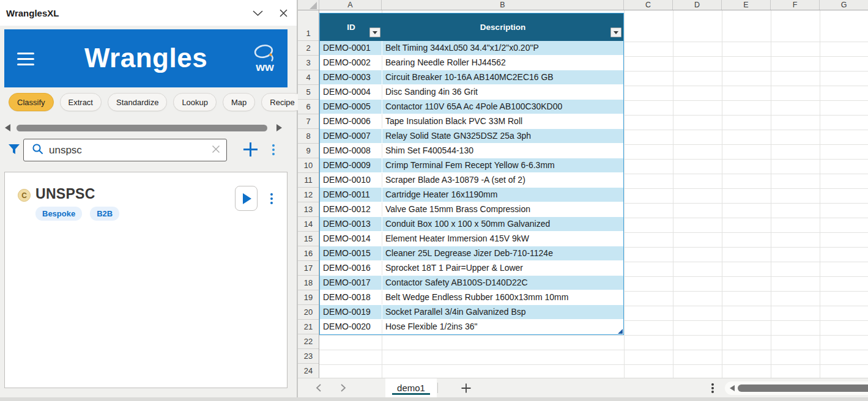  I want to click on cell-description: Valve Gate 15mm Brass Compression, so click(503, 209).